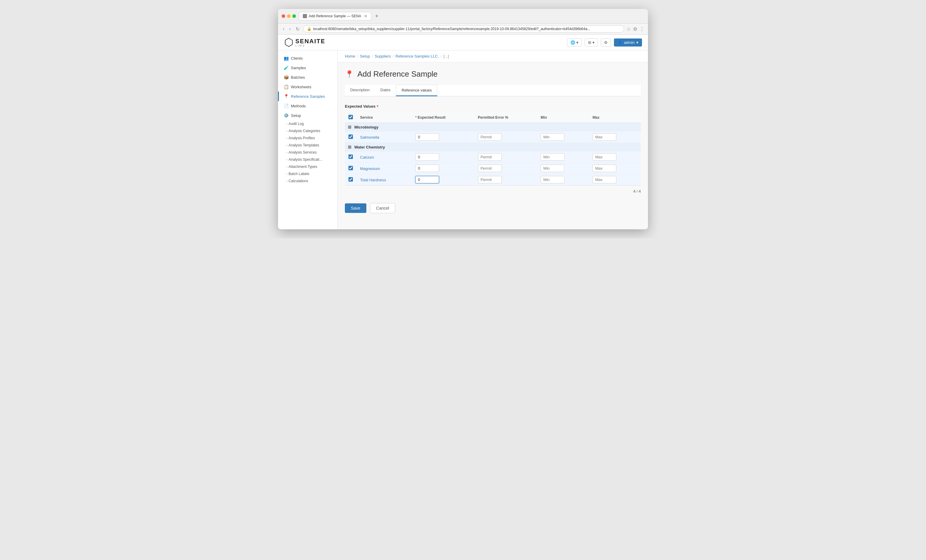 The width and height of the screenshot is (926, 560). I want to click on address-bar: 🔒 localhost:8080/senaite/bika_setup/bika…, so click(464, 29).